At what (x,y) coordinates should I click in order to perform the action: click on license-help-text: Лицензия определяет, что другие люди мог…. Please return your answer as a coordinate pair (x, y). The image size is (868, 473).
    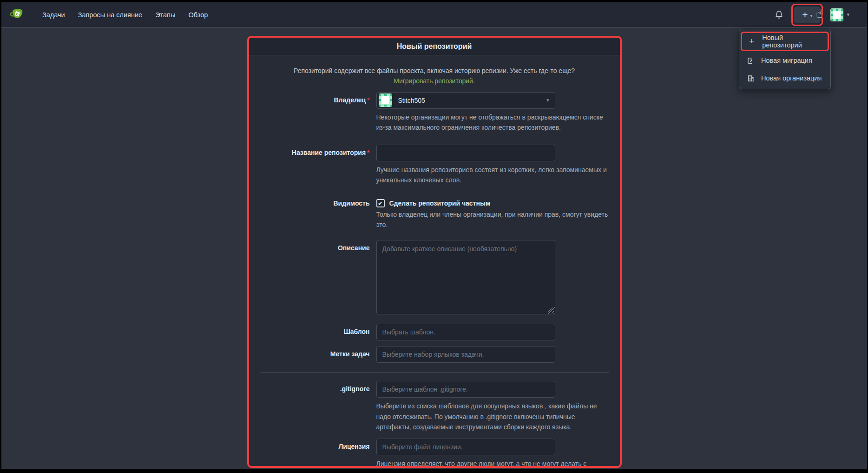
    Looking at the image, I should click on (489, 464).